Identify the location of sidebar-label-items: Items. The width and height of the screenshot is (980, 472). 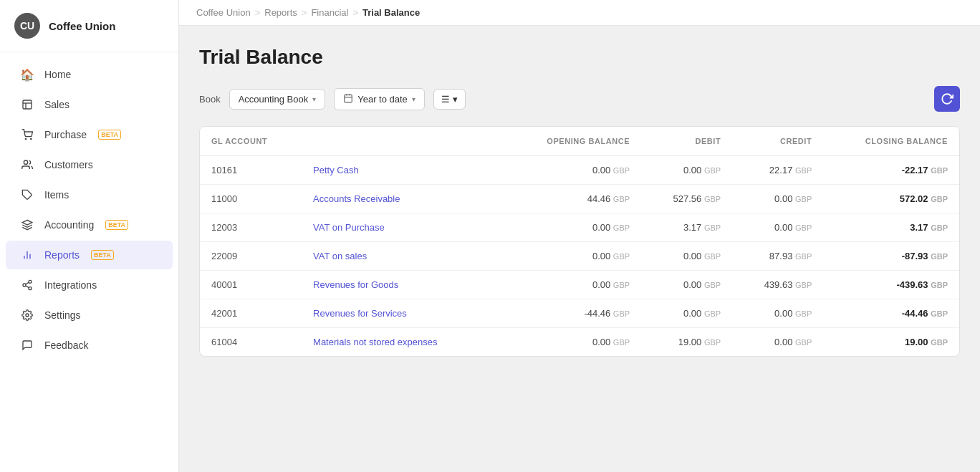
(57, 195).